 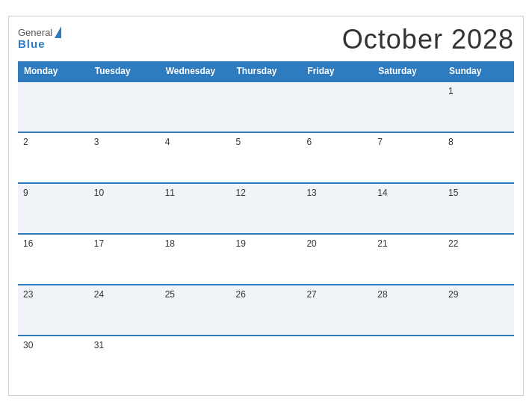 What do you see at coordinates (266, 72) in the screenshot?
I see `weekday-thursday: Thursday` at bounding box center [266, 72].